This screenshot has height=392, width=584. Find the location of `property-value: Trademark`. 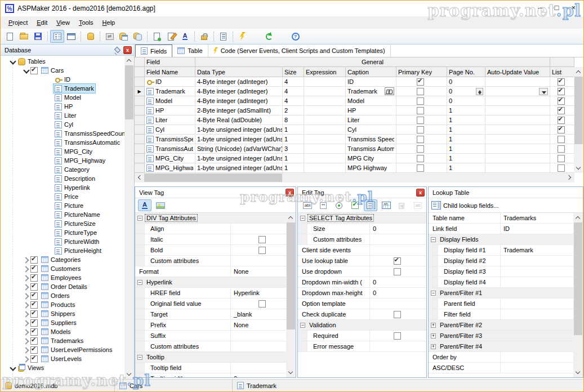

property-value: Trademark is located at coordinates (542, 250).